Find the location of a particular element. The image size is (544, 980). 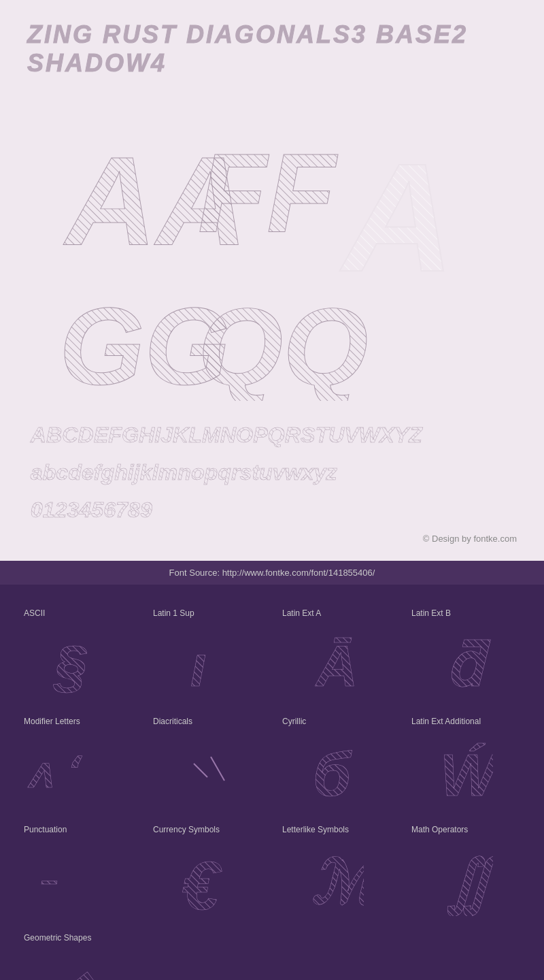

glyph-label-diacriticals: Diacriticals is located at coordinates (207, 721).